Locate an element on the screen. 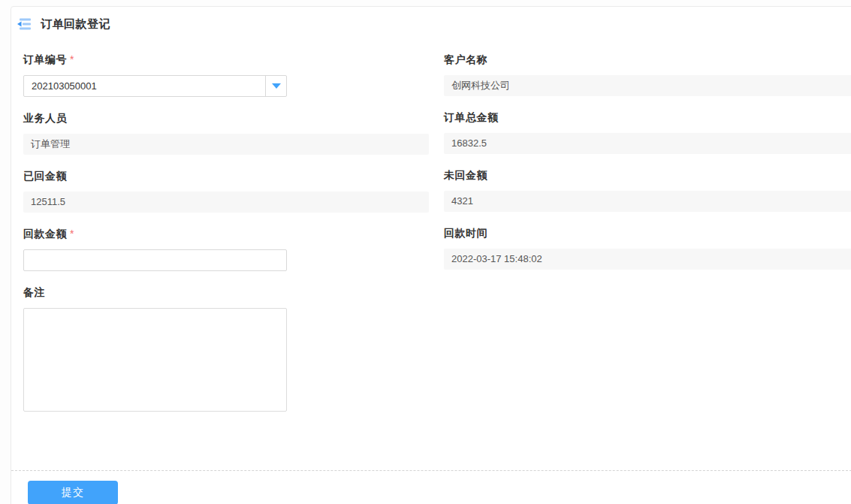 The height and width of the screenshot is (504, 851). field-unreceived-amount: 未回金额 4321 is located at coordinates (647, 191).